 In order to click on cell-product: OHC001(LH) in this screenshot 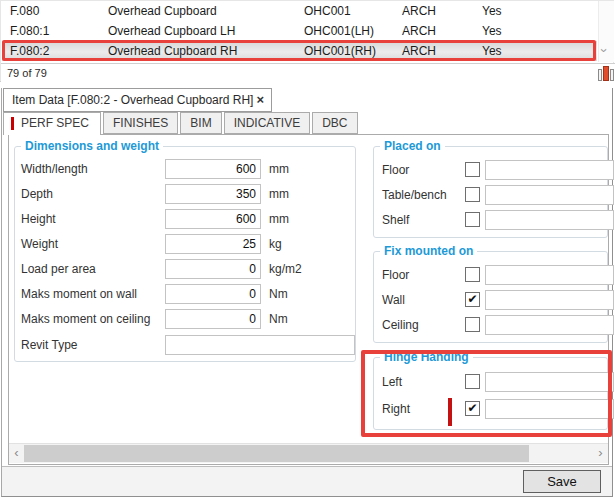, I will do `click(339, 31)`.